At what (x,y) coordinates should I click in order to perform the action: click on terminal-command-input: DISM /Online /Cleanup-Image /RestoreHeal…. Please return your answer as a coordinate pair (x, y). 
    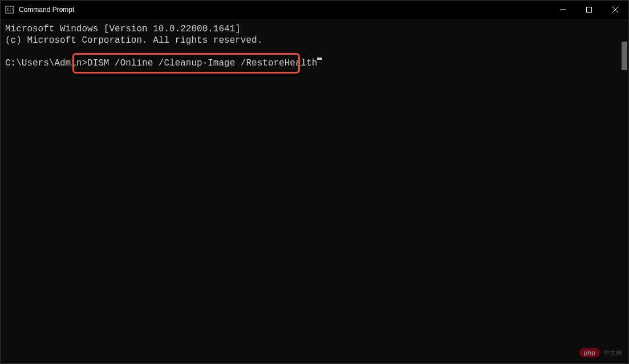
    Looking at the image, I should click on (202, 63).